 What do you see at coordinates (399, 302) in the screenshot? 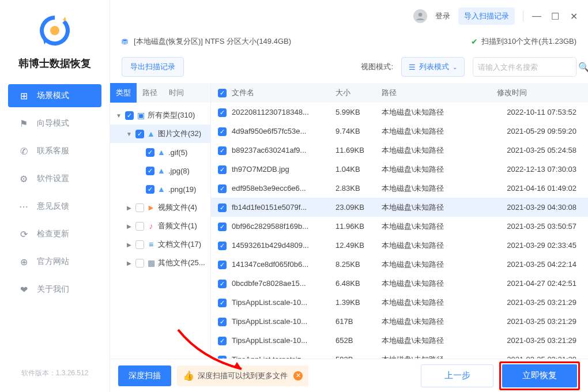
I see `table-row: TipsAppList.scale-10...1.39KB本地磁盘\未知路径20…` at bounding box center [399, 302].